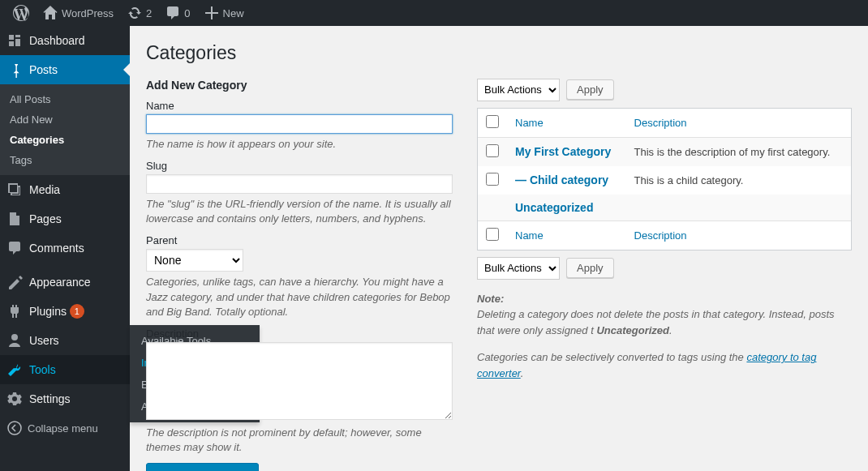 This screenshot has width=868, height=471. What do you see at coordinates (187, 13) in the screenshot?
I see `comments-count: 0` at bounding box center [187, 13].